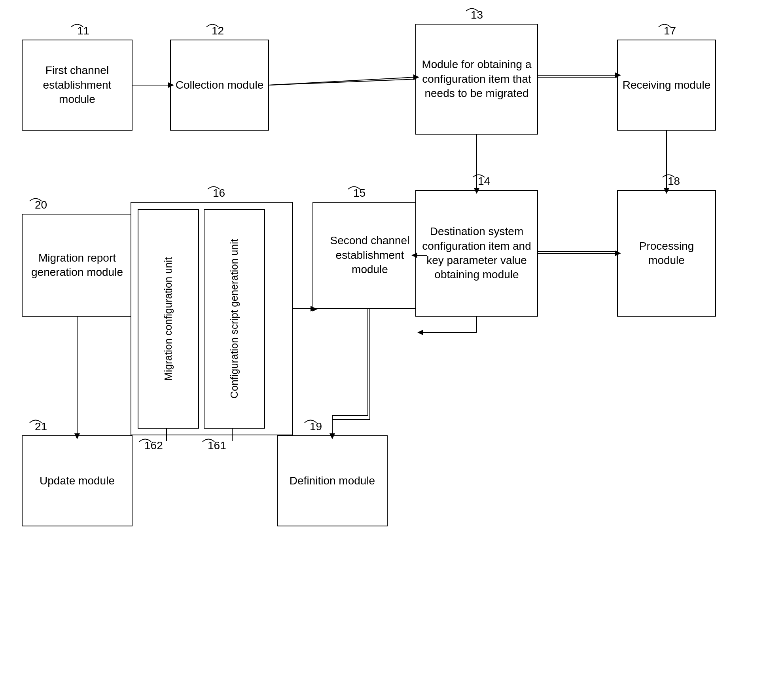 The width and height of the screenshot is (784, 693). I want to click on box-15: Second channel establishment module, so click(370, 255).